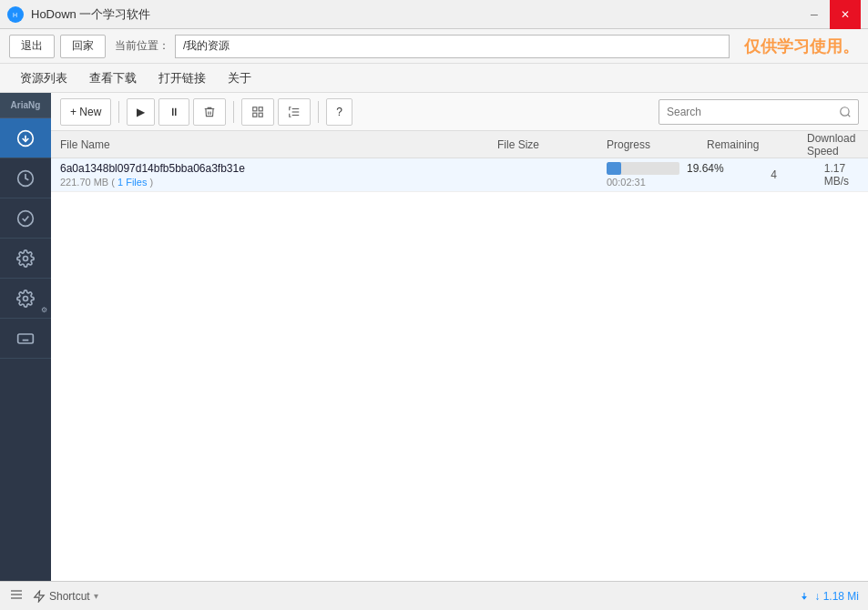  Describe the element at coordinates (26, 299) in the screenshot. I see `sidebar-item-advanced-settings: ⚙` at that location.